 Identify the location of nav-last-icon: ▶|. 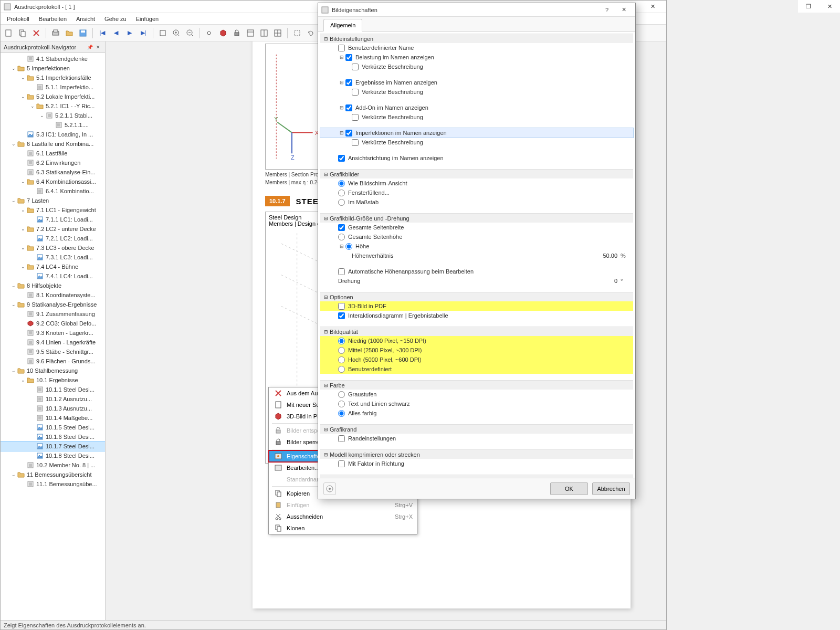
(143, 33).